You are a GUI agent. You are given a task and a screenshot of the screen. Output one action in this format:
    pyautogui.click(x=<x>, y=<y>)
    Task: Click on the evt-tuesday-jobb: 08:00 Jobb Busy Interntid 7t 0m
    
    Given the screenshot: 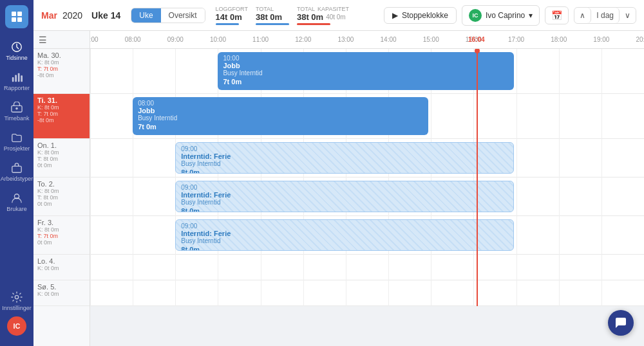 What is the action you would take?
    pyautogui.click(x=281, y=116)
    